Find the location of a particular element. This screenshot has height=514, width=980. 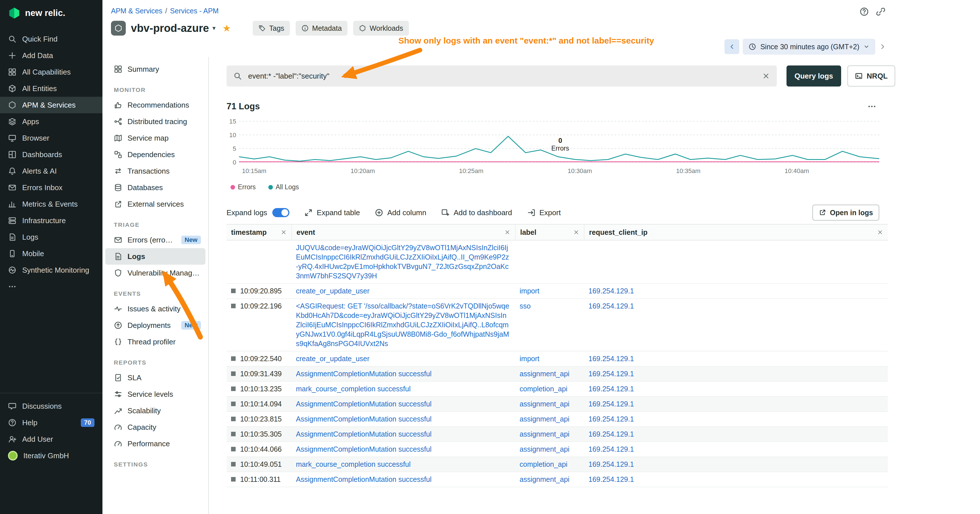

breadcrumb-services-apm: Services - APM is located at coordinates (194, 11).